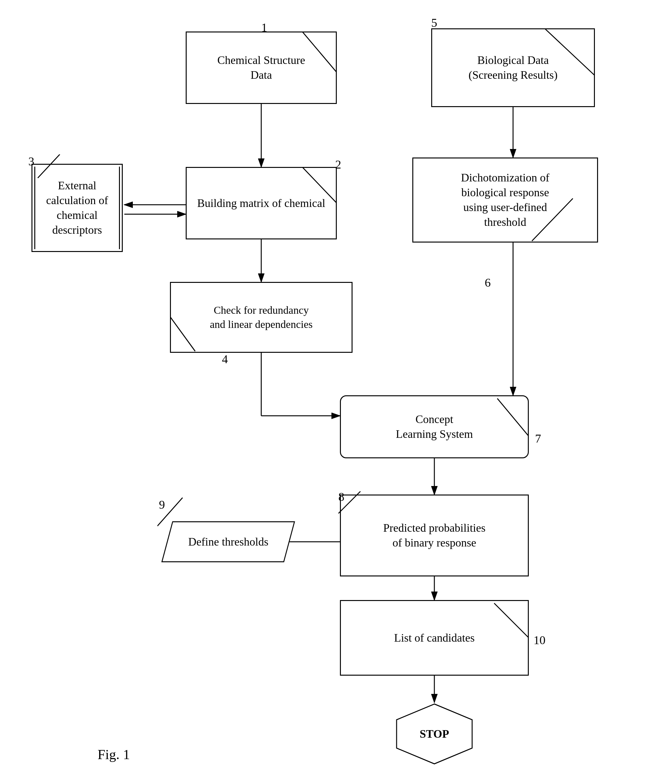 This screenshot has height=784, width=672. I want to click on dichotomization-box: Dichotomization ofbiological responseusi…, so click(505, 200).